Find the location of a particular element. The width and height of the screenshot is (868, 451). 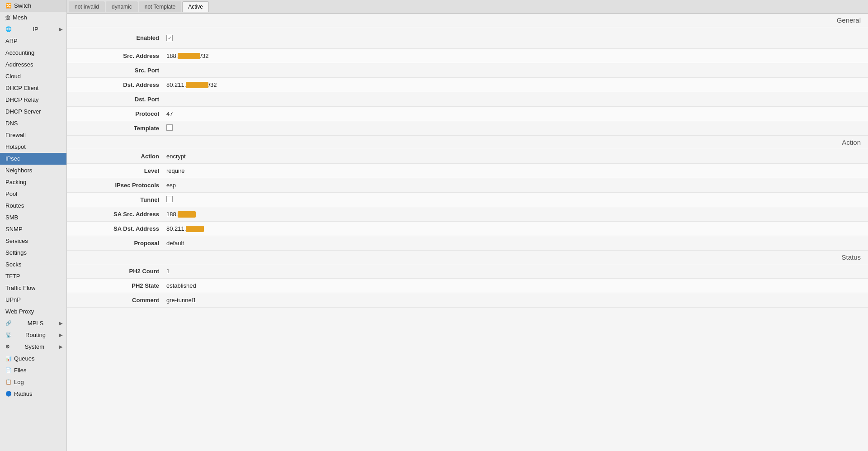

sidebar-item-label: Web Proxy is located at coordinates (20, 311).